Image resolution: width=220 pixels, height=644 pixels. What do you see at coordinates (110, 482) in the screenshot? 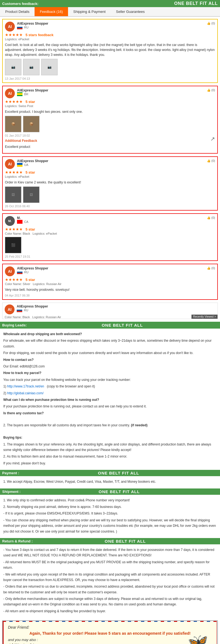
I see `payment-text: 1. We accept Alipay, Escrow, West Union,…` at bounding box center [110, 482].